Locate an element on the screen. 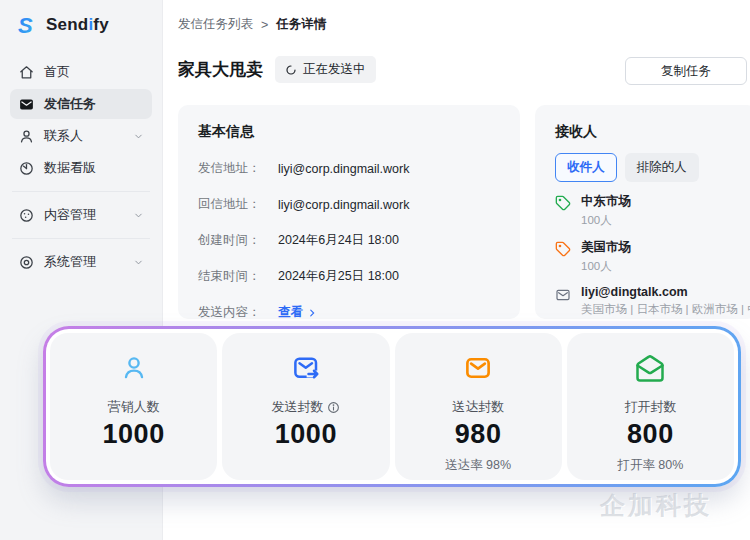 The image size is (750, 540). dashboard-icon is located at coordinates (26, 168).